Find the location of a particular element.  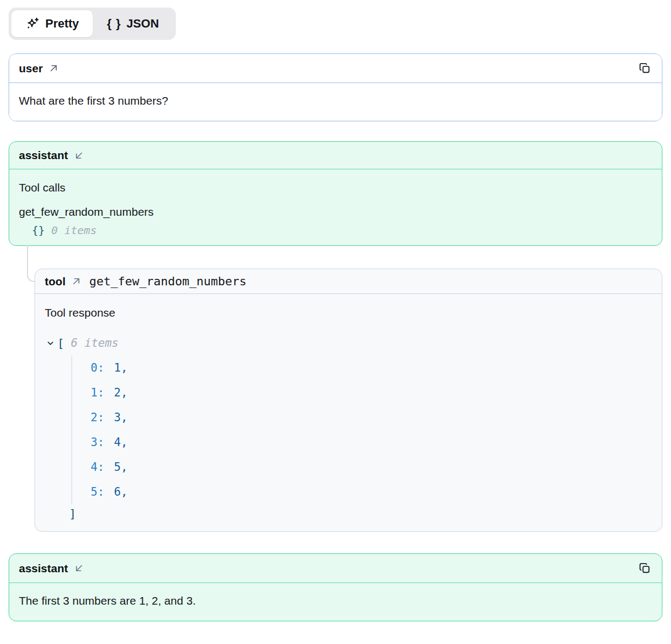

role-label: tool is located at coordinates (55, 282).